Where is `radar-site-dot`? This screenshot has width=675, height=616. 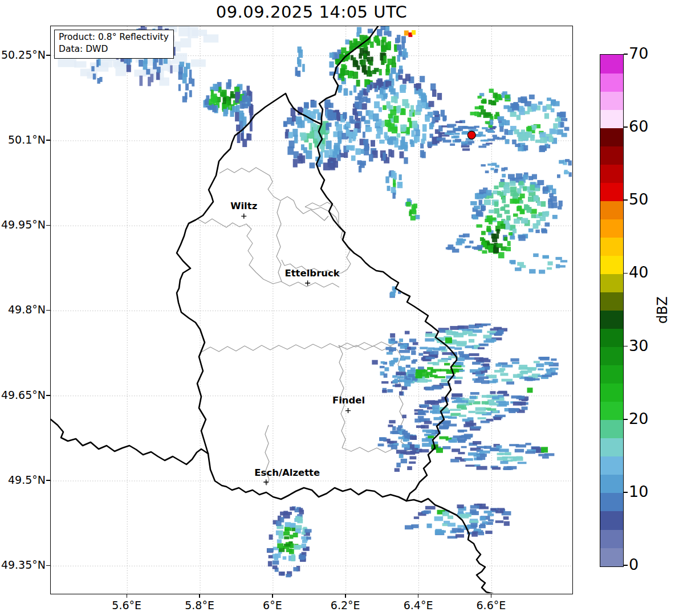 radar-site-dot is located at coordinates (471, 135).